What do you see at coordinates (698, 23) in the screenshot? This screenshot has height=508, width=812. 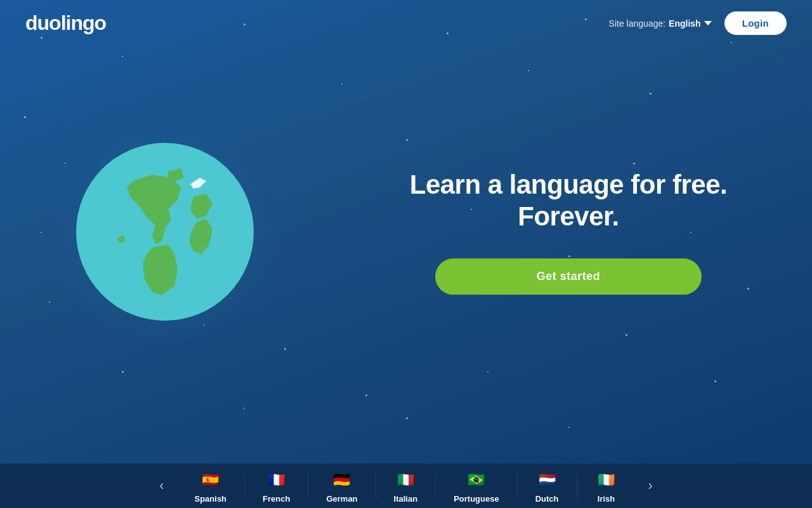 I see `header-right: Site language: English Login` at bounding box center [698, 23].